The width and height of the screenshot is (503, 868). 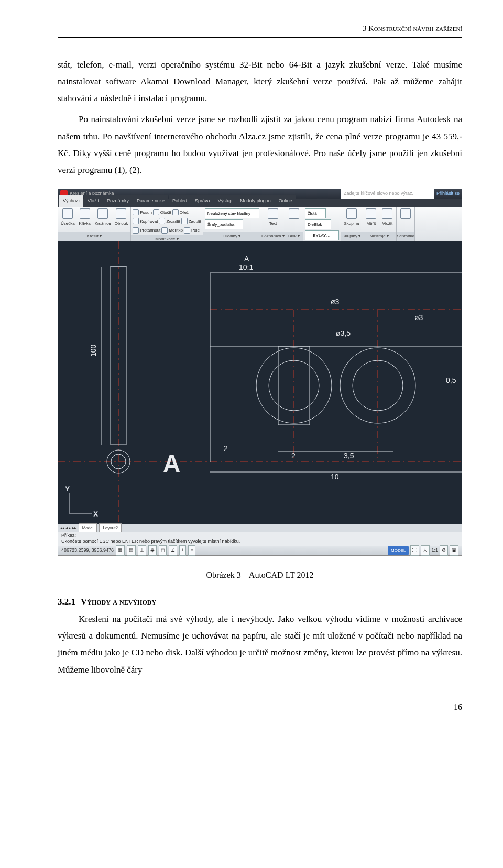 What do you see at coordinates (71, 201) in the screenshot?
I see `tab-vychozi: Výchozí` at bounding box center [71, 201].